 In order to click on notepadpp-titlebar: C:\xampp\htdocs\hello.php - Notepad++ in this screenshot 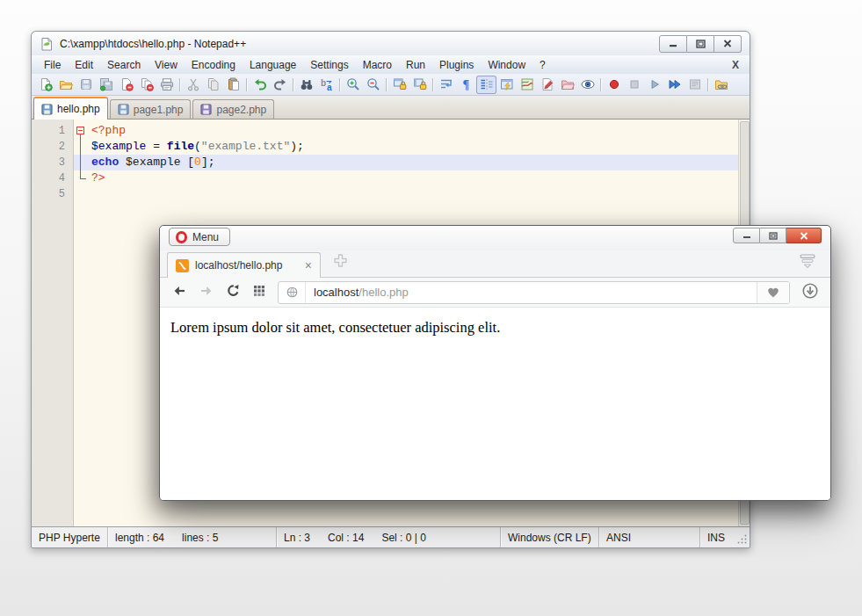, I will do `click(390, 44)`.